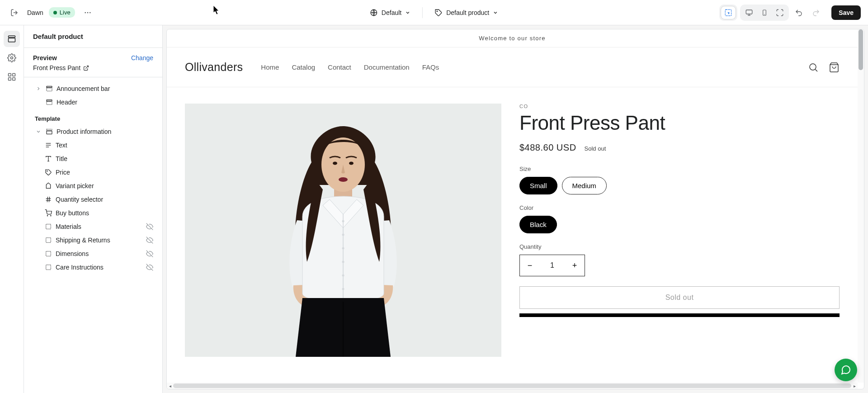 This screenshot has width=868, height=393. Describe the element at coordinates (270, 67) in the screenshot. I see `nav-home: Home` at that location.